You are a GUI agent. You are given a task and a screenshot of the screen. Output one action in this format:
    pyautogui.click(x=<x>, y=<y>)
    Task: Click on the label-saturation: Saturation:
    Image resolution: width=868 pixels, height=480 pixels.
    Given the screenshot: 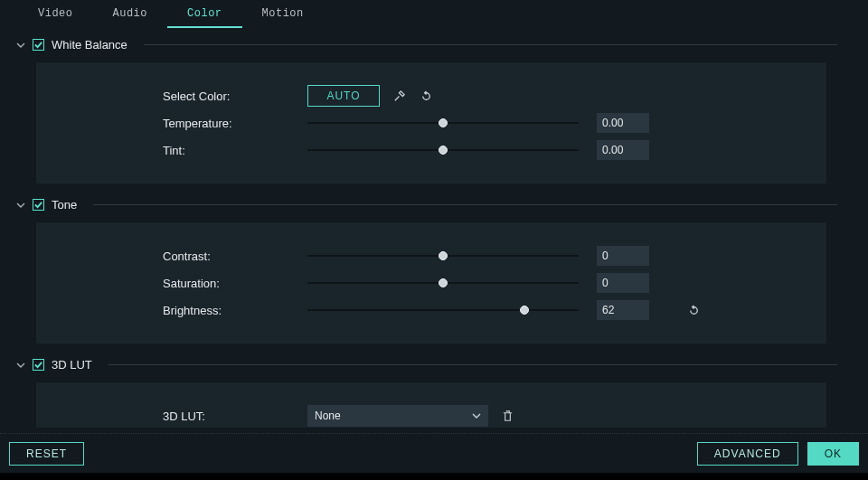 What is the action you would take?
    pyautogui.click(x=235, y=284)
    